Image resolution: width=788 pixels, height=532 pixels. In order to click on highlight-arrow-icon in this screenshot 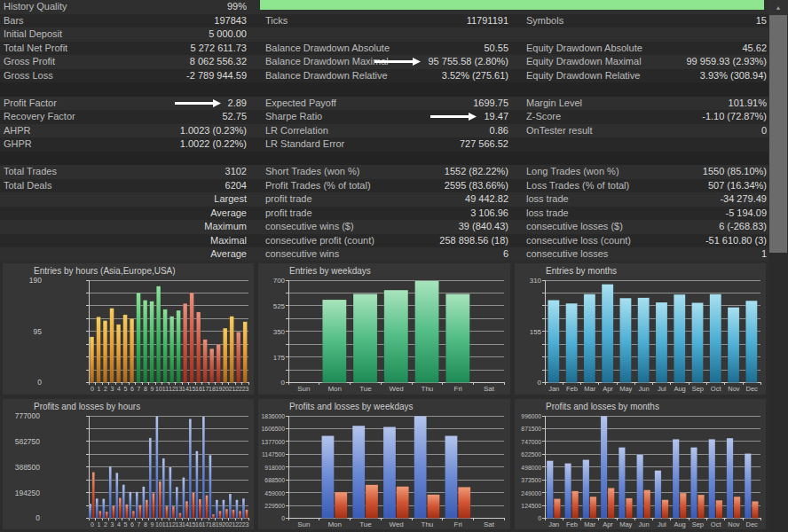, I will do `click(198, 103)`.